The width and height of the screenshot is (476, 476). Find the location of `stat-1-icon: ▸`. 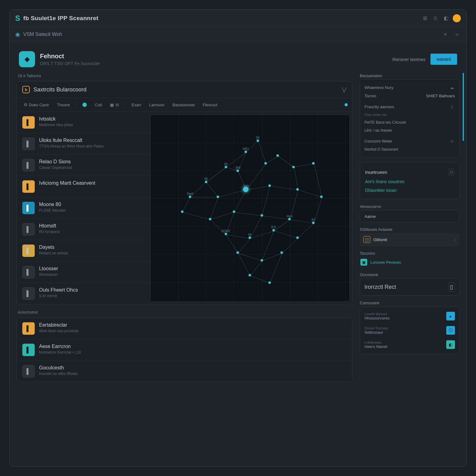

stat-1-icon: ▸ is located at coordinates (451, 316).